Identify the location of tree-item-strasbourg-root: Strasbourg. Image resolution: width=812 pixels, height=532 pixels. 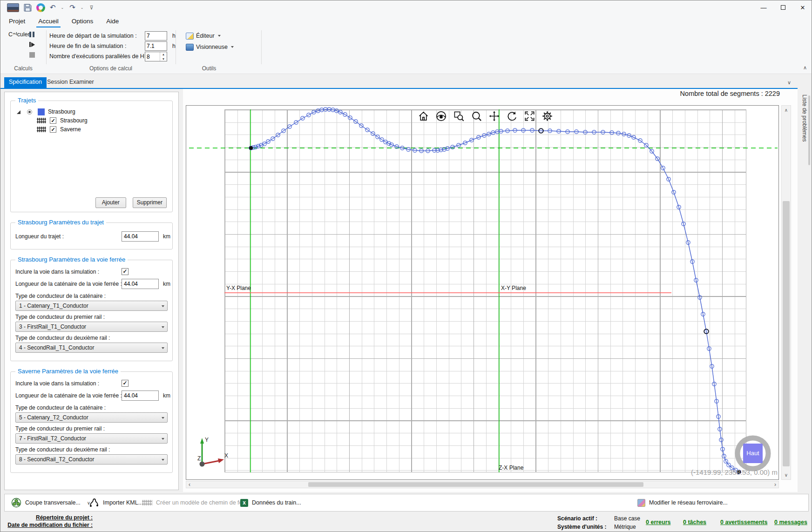
(91, 112).